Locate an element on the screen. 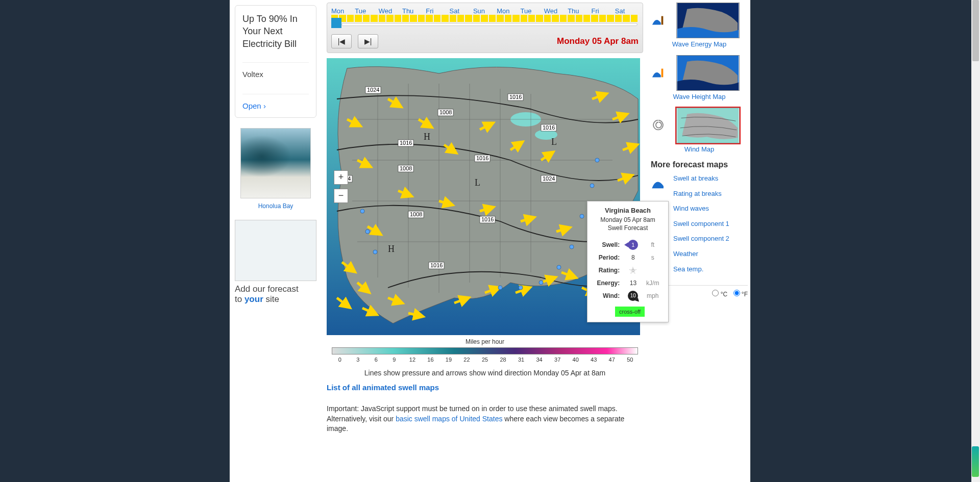 The image size is (980, 482). popup-table: Swell: 1 ft Period: 8 s Rating: ☆0 is located at coordinates (628, 270).